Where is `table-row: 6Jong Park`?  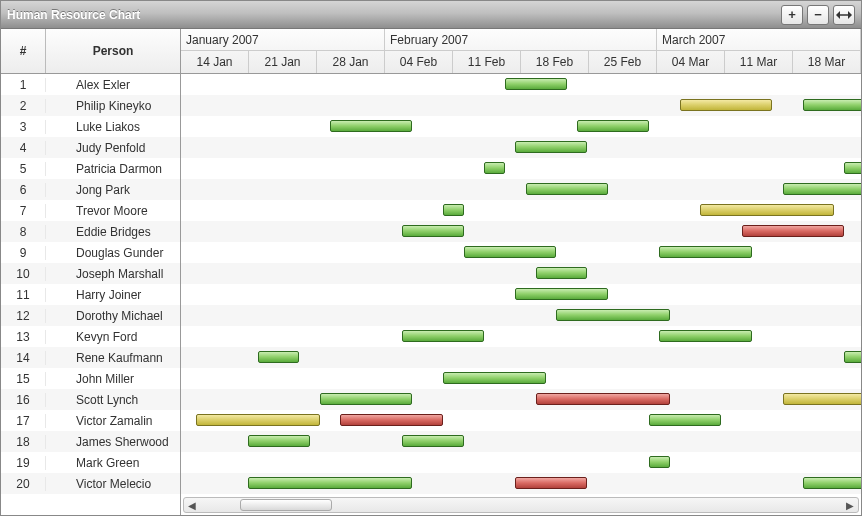
table-row: 6Jong Park is located at coordinates (90, 190).